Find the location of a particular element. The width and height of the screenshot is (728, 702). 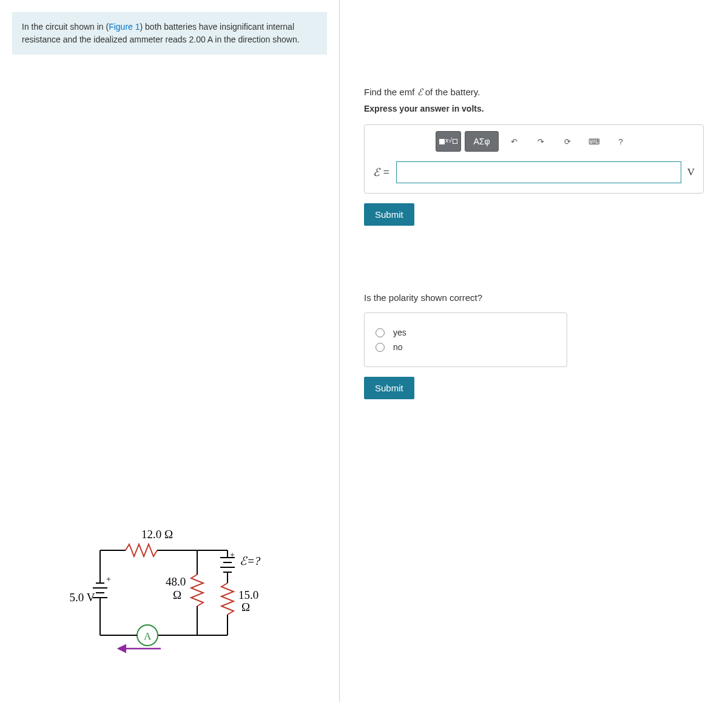

radio-row-no: no is located at coordinates (466, 347).